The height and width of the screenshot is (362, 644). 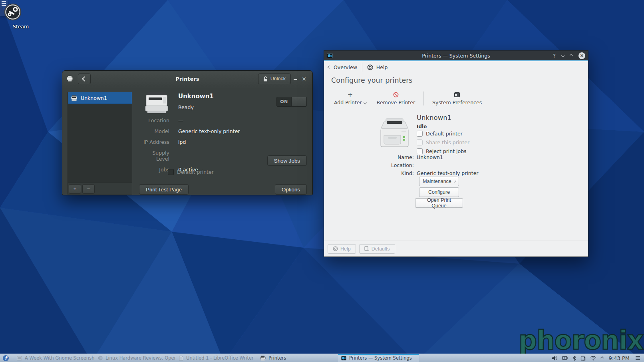 I want to click on switch-knob, so click(x=299, y=101).